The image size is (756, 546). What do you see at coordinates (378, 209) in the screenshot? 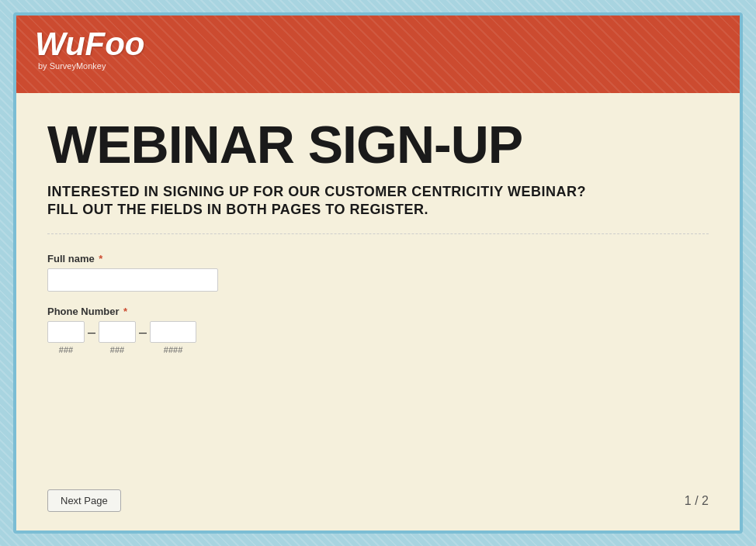
I see `form-subtitle: INTERESTED IN SIGNING UP FOR OUR CUSTOME…` at bounding box center [378, 209].